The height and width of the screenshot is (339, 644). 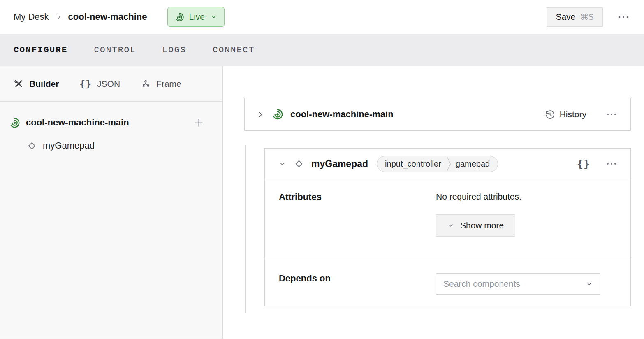 I want to click on save-button-label: Save, so click(x=565, y=17).